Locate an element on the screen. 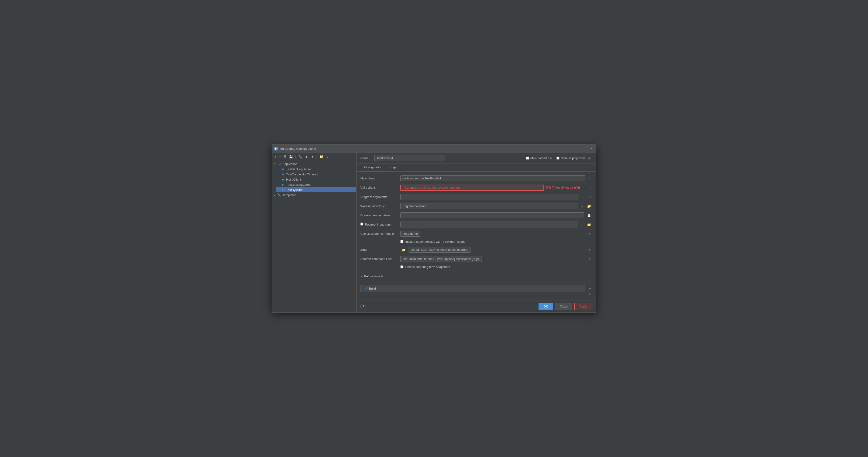  apply-button: Apply is located at coordinates (583, 306).